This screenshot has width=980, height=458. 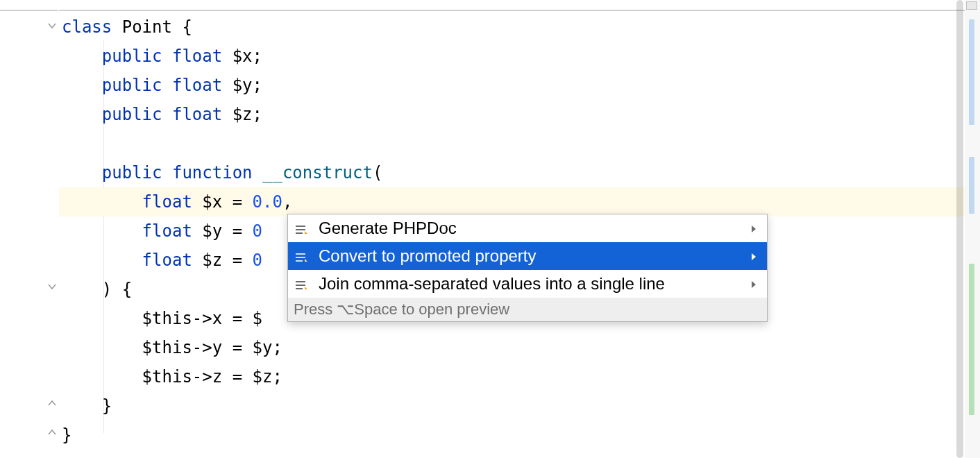 What do you see at coordinates (527, 309) in the screenshot?
I see `intention-footer-hint: Press ⌥Space to open preview` at bounding box center [527, 309].